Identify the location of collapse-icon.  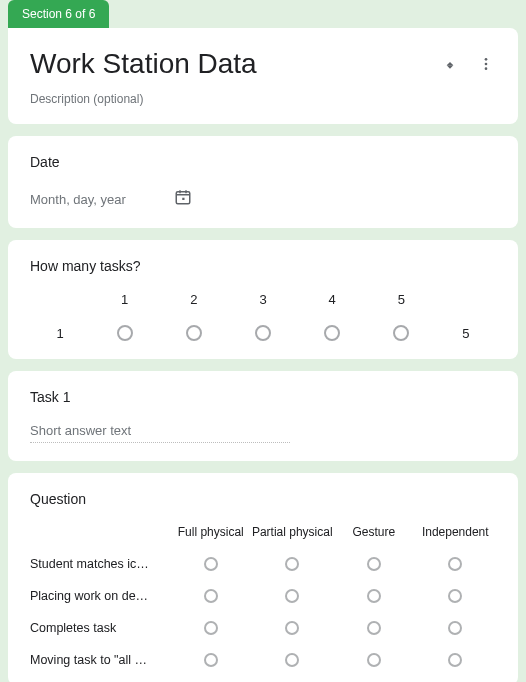
(450, 64).